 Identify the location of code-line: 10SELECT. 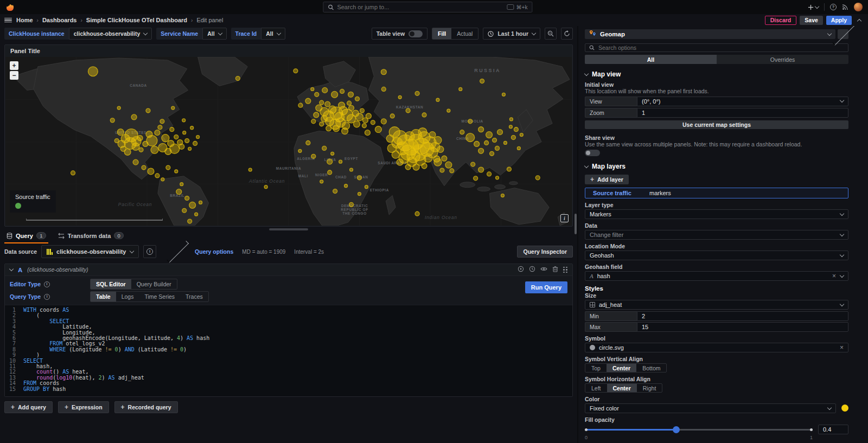
(289, 361).